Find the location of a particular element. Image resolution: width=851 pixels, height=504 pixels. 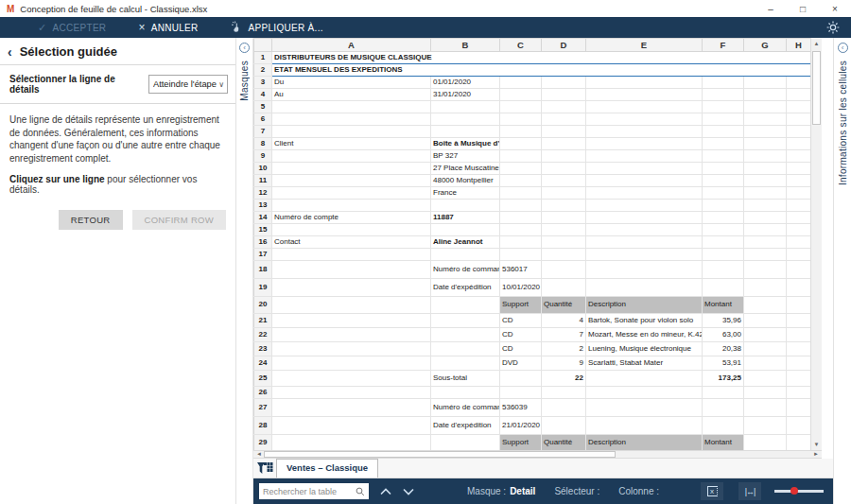

row-header: 25 is located at coordinates (263, 378).